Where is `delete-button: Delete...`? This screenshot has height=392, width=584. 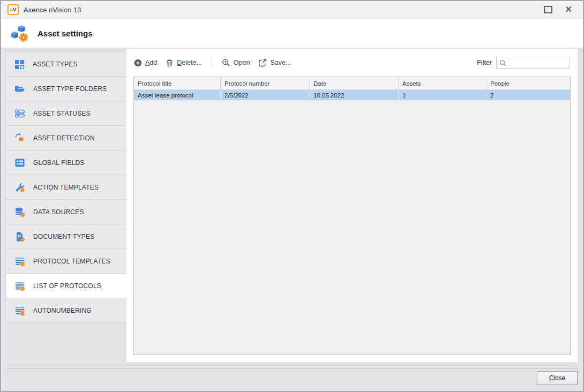
delete-button: Delete... is located at coordinates (184, 63).